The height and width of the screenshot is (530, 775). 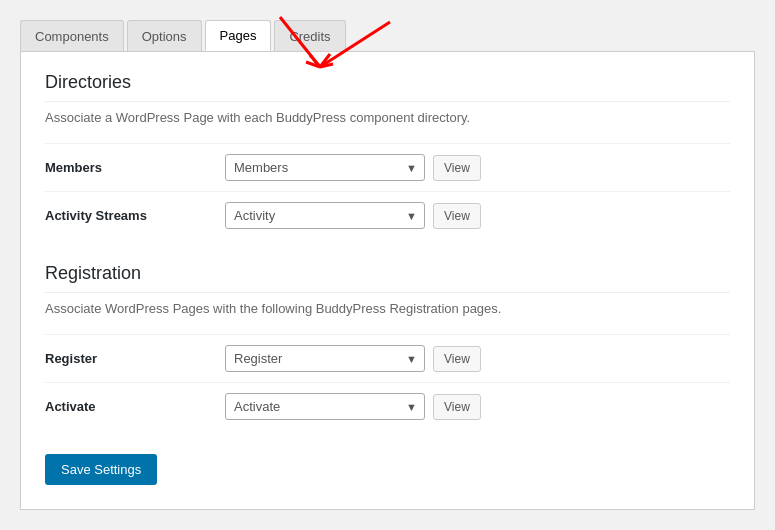 I want to click on activate-select-wrapper: Members Activity Register Activate ▼, so click(x=325, y=406).